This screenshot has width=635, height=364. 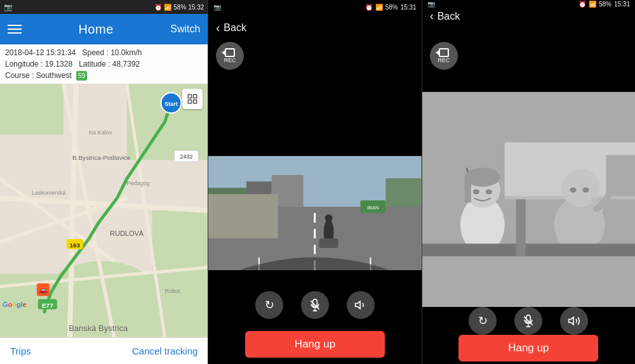 What do you see at coordinates (196, 8) in the screenshot?
I see `clock-map: 15:32` at bounding box center [196, 8].